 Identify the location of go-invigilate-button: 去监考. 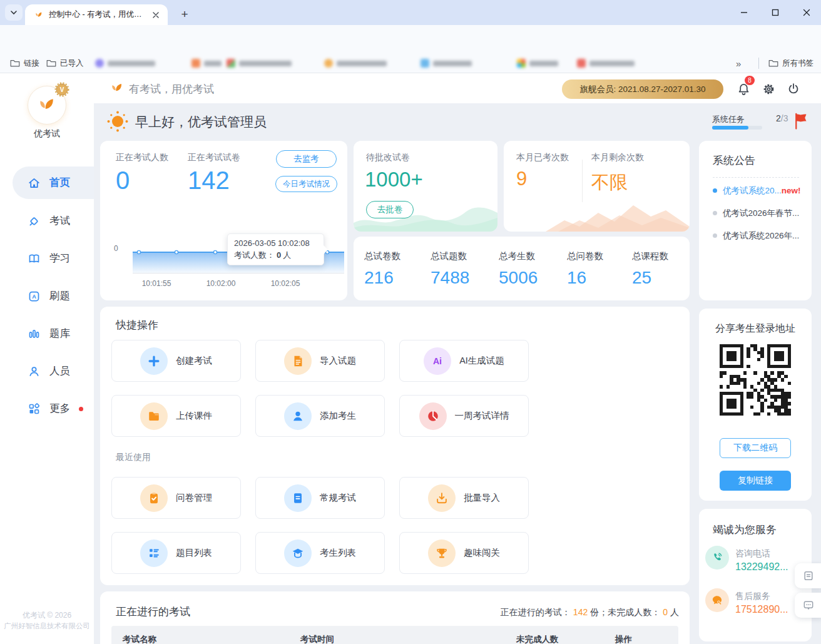
(307, 159).